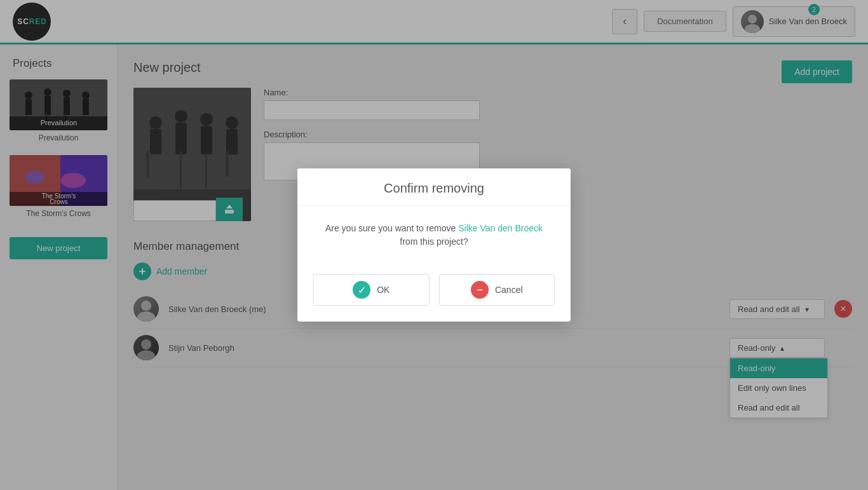  Describe the element at coordinates (509, 290) in the screenshot. I see `modal-cancel-label: Cancel` at that location.